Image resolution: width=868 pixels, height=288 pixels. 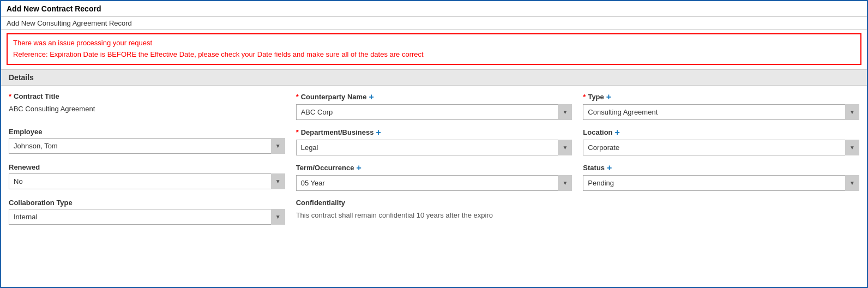 What do you see at coordinates (434, 142) in the screenshot?
I see `form-row-2: Employee Johnson, Tom ▼ *Department/Busi…` at bounding box center [434, 142].